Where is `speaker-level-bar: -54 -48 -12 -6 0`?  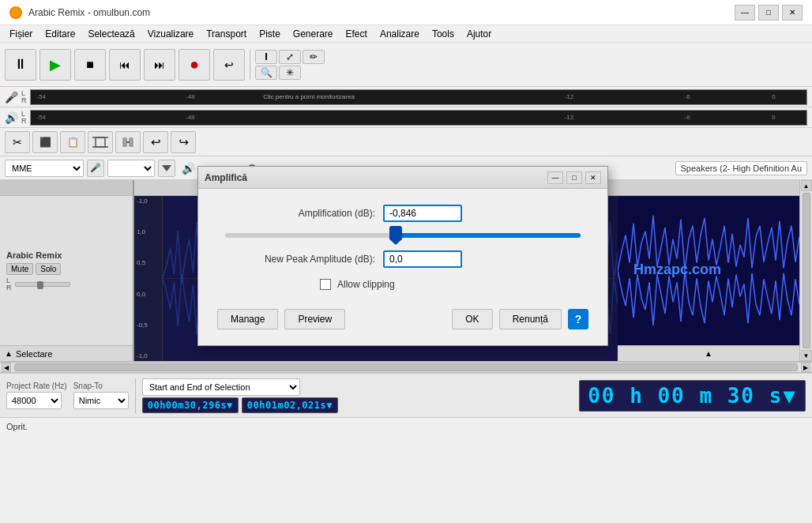
speaker-level-bar: -54 -48 -12 -6 0 is located at coordinates (419, 118).